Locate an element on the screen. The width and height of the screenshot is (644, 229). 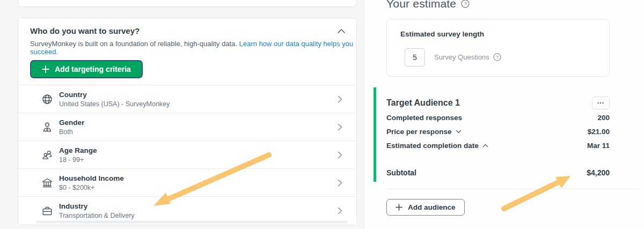
completed-responses-row: Completed responses 200 is located at coordinates (498, 118).